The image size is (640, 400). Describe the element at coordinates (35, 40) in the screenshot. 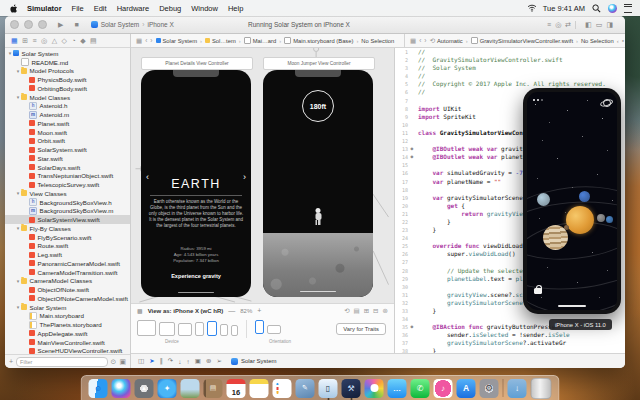

I see `symbol-navigator-icon: ≡` at that location.